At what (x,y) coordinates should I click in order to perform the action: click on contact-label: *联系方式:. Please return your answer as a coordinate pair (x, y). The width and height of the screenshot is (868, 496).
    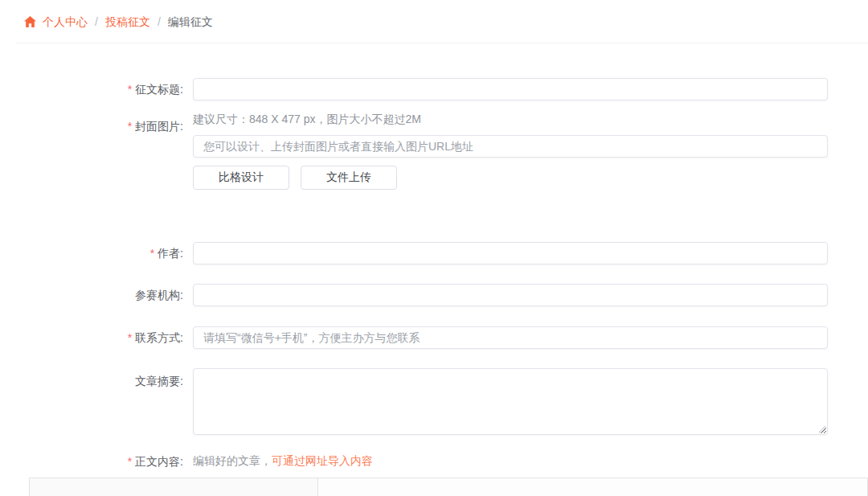
    Looking at the image, I should click on (104, 338).